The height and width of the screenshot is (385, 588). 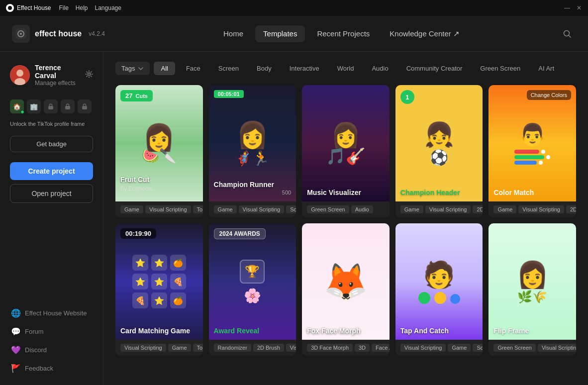 I want to click on card-image-award: 🏆 🌸 2024 AWARDS Award Reveal, so click(x=253, y=282).